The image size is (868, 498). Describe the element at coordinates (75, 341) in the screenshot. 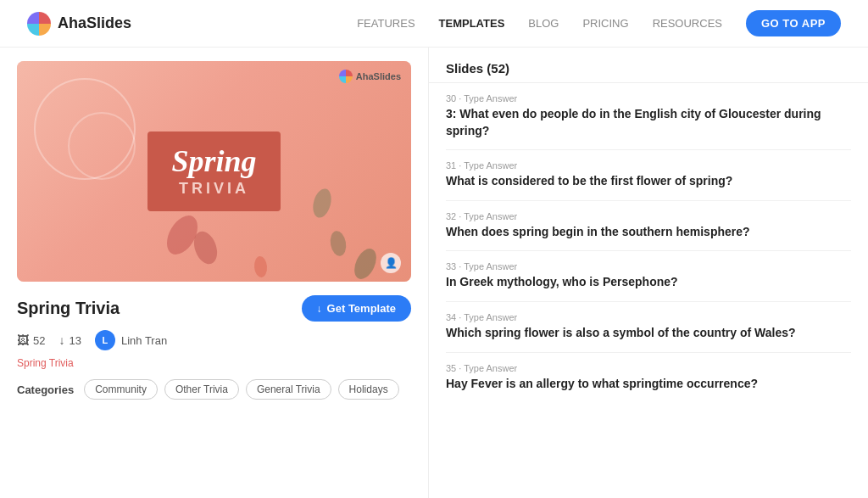

I see `downloads-count: 13` at that location.